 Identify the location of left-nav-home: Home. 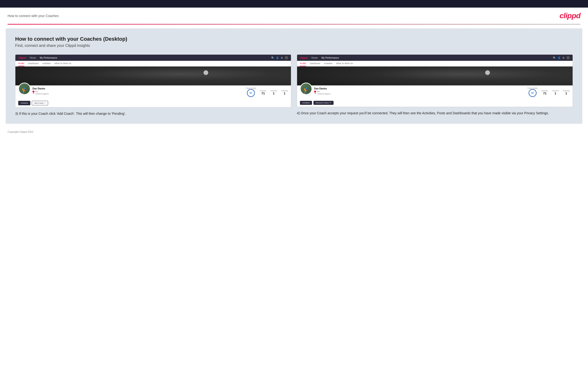
(33, 58).